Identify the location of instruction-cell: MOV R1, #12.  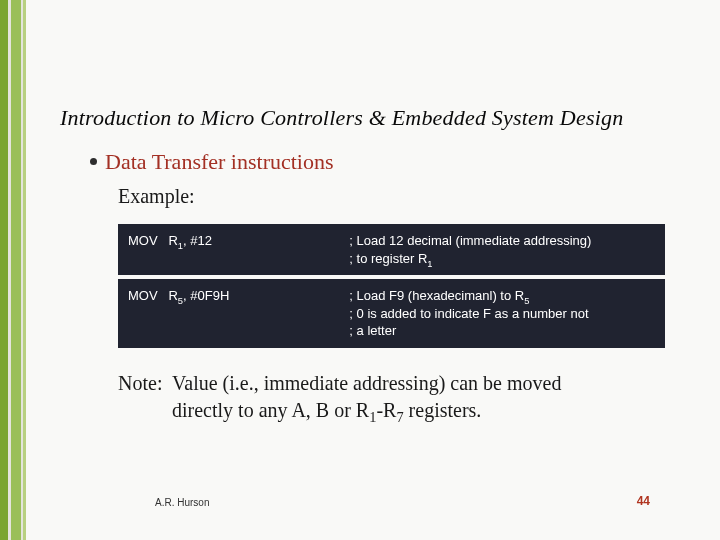
(238, 250).